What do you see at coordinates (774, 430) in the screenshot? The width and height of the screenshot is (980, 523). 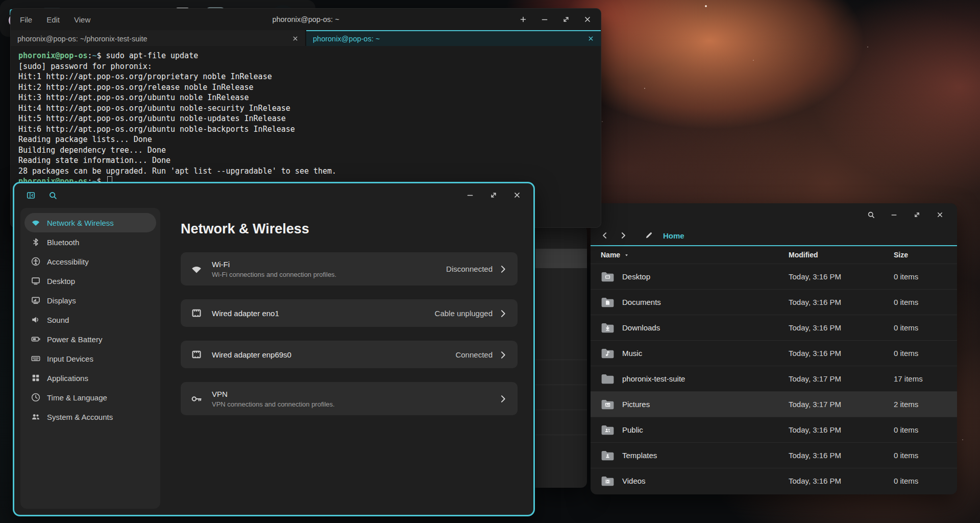 I see `file-row-public: PublicToday, 3:16 PM0 items` at bounding box center [774, 430].